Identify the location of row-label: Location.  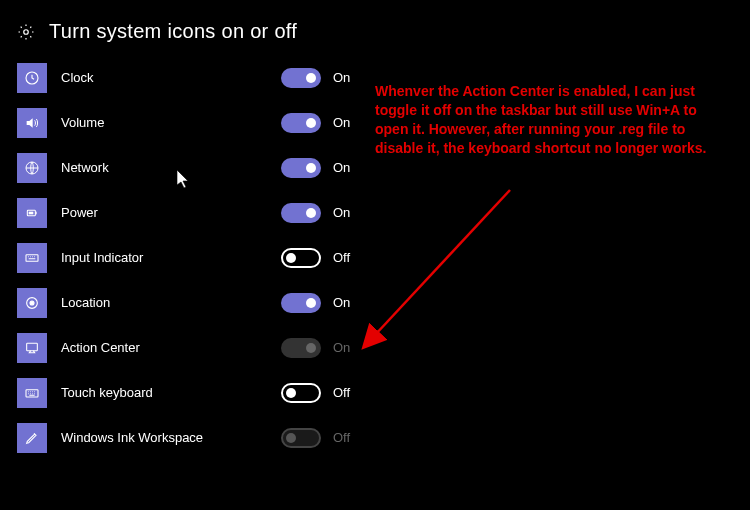
(171, 302).